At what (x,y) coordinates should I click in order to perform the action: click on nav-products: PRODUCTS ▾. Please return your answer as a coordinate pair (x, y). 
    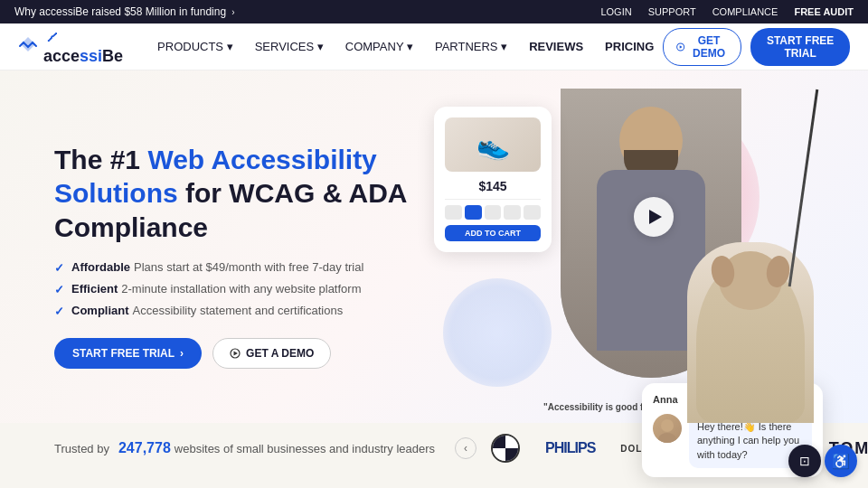
    Looking at the image, I should click on (195, 47).